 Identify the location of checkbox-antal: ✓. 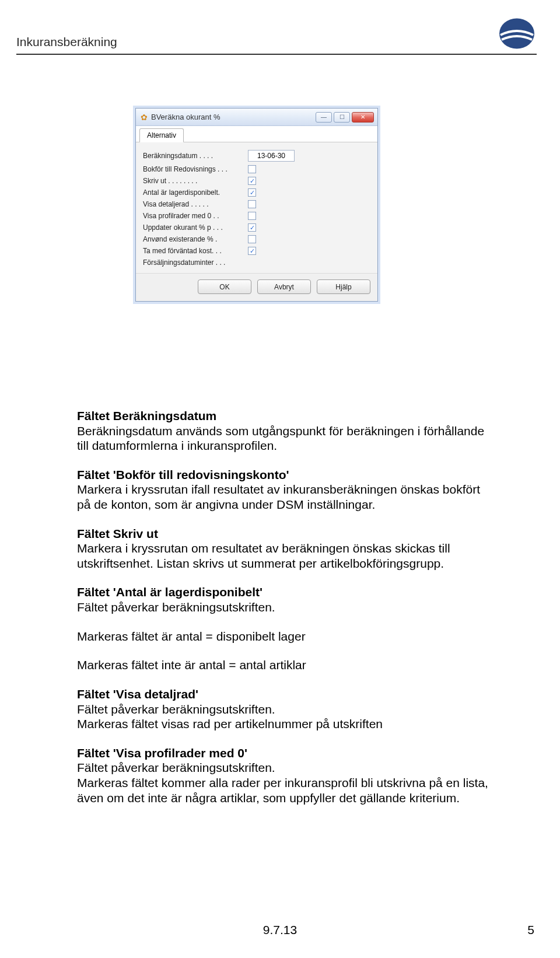
(252, 193).